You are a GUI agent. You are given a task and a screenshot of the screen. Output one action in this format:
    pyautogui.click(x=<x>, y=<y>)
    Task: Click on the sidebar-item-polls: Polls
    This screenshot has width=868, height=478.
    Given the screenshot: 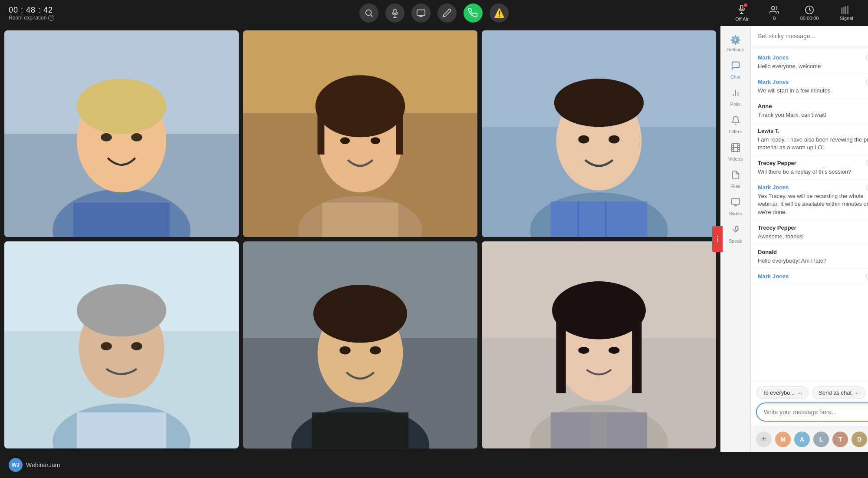 What is the action you would take?
    pyautogui.click(x=736, y=97)
    